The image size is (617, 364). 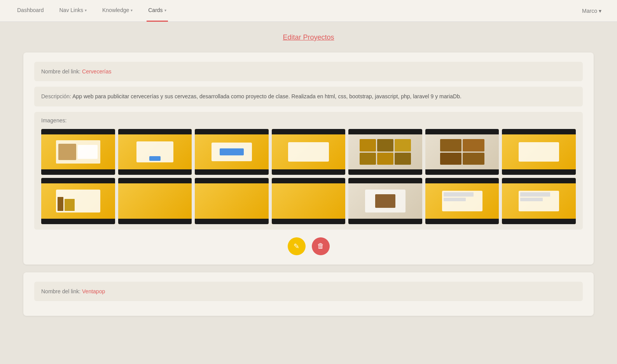 I want to click on editar-proyectos-link: Editar Proyectos, so click(x=308, y=37).